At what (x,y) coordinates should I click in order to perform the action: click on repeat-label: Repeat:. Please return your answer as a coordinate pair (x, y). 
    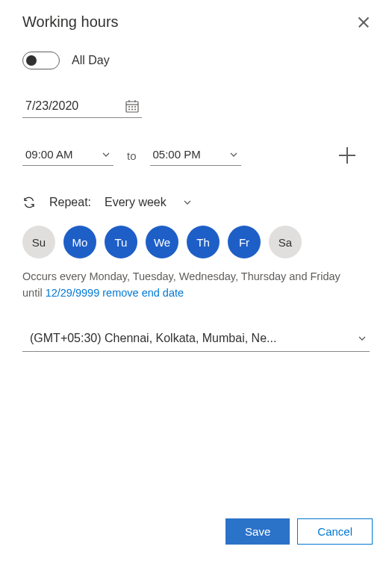
    Looking at the image, I should click on (70, 202).